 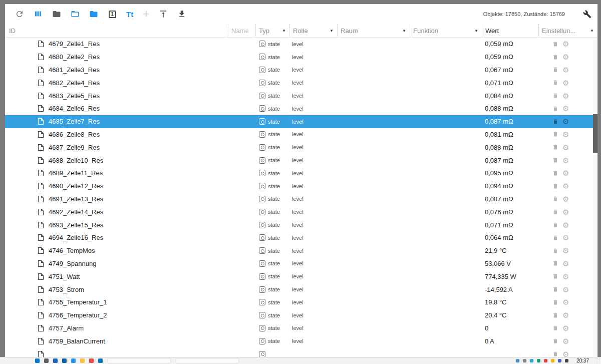 What do you see at coordinates (241, 31) in the screenshot?
I see `column-header-name: Name` at bounding box center [241, 31].